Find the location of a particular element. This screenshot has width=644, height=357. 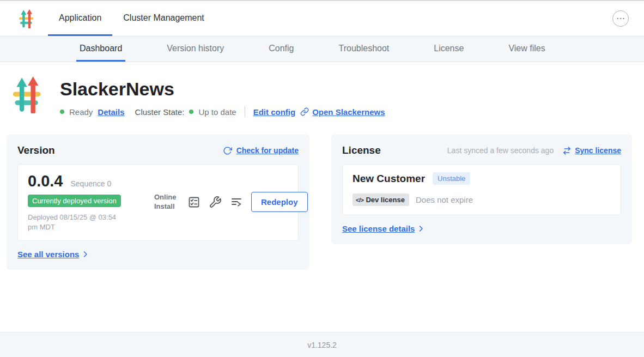

see-license-details-label: See license details is located at coordinates (378, 229).